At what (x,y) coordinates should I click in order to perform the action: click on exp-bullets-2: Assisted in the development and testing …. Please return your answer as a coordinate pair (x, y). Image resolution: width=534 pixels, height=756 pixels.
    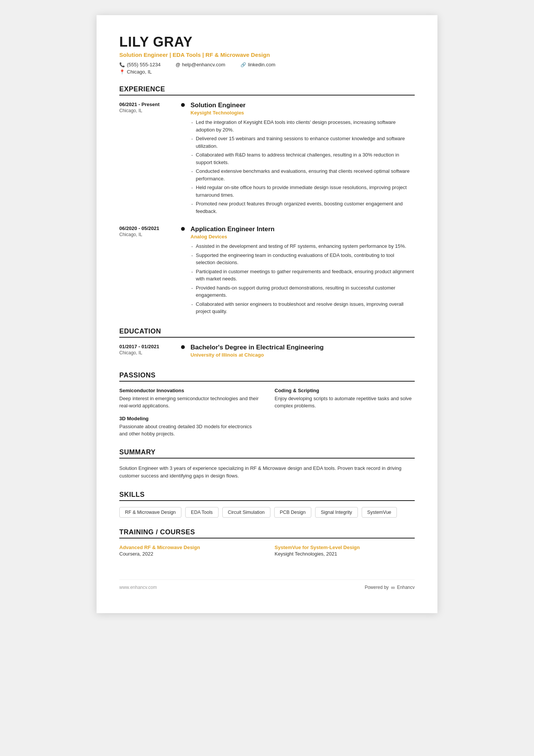
    Looking at the image, I should click on (303, 279).